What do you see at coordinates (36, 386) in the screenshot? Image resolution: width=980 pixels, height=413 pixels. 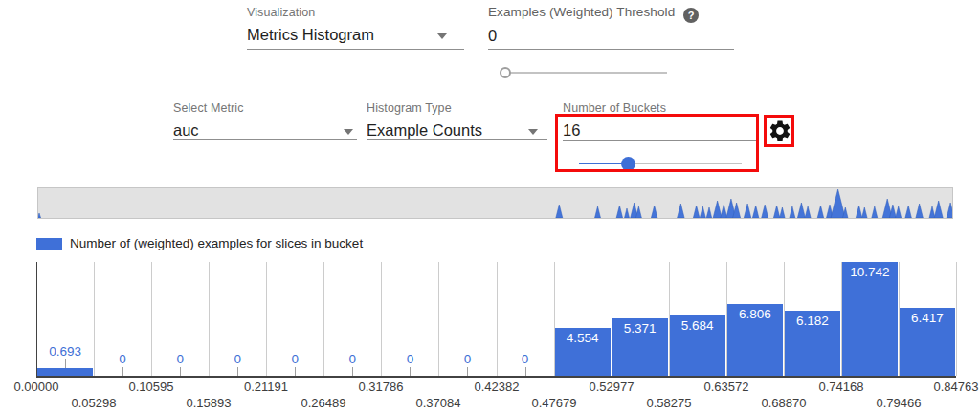 I see `x-tick-label: 0.00000` at bounding box center [36, 386].